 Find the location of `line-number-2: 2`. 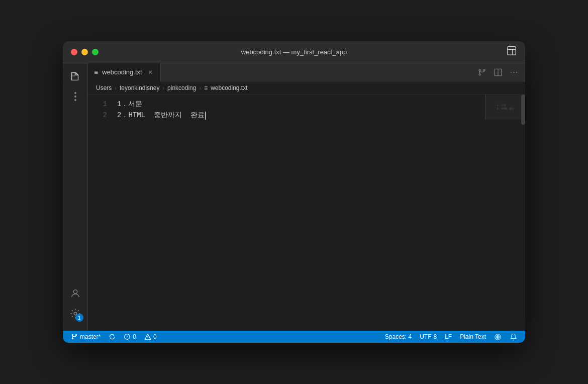

line-number-2: 2 is located at coordinates (97, 115).